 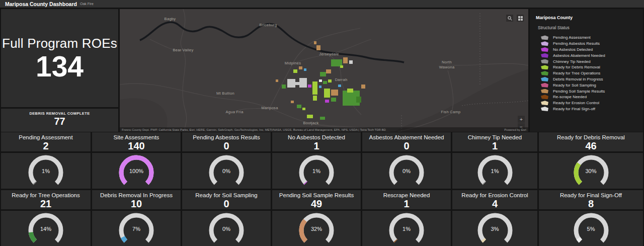 What do you see at coordinates (590, 97) in the screenshot?
I see `legend-item: Re-scrape Needed` at bounding box center [590, 97].